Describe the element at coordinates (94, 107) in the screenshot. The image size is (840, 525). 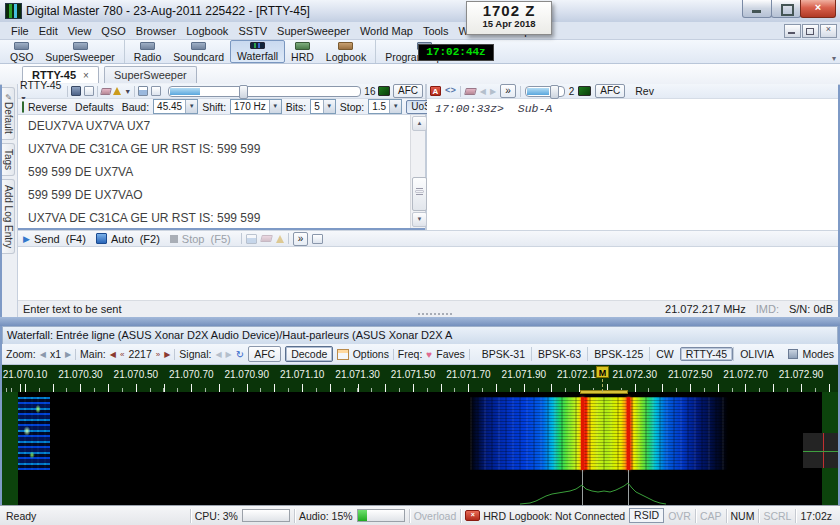
I see `defaults-button: Defaults` at that location.